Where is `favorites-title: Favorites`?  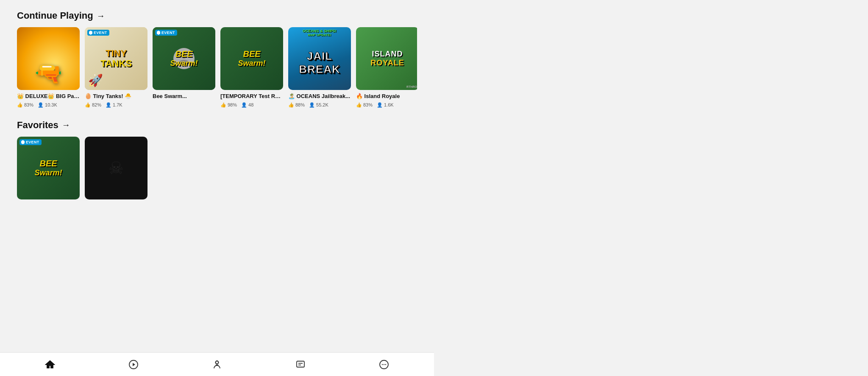 favorites-title: Favorites is located at coordinates (38, 125).